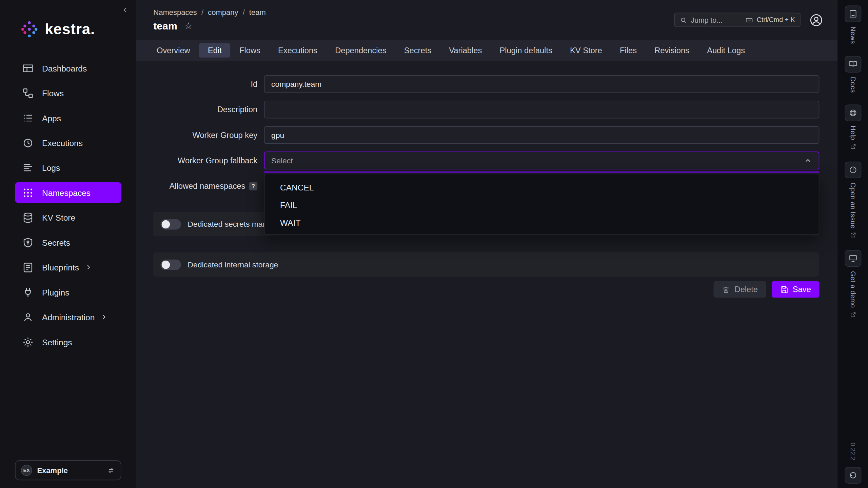 Image resolution: width=868 pixels, height=488 pixels. What do you see at coordinates (586, 50) in the screenshot?
I see `tab-kv-store: KV Store` at bounding box center [586, 50].